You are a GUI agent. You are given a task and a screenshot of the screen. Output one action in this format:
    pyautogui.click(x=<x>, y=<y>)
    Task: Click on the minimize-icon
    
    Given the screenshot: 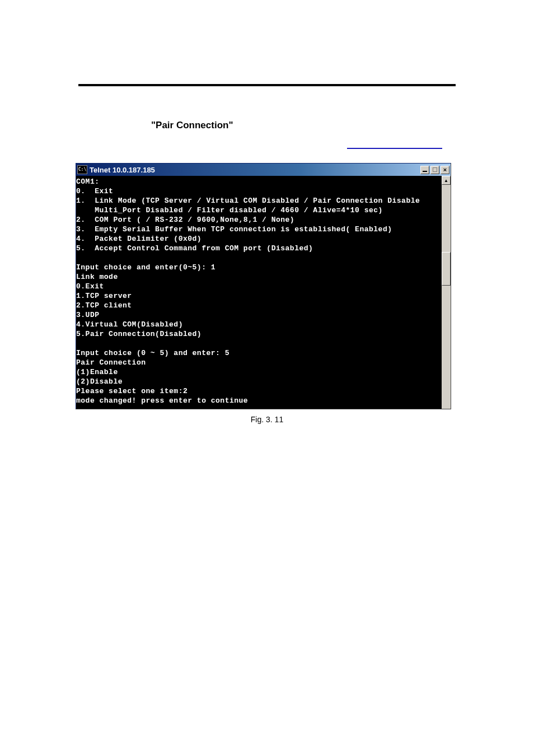 What is the action you would take?
    pyautogui.click(x=425, y=171)
    